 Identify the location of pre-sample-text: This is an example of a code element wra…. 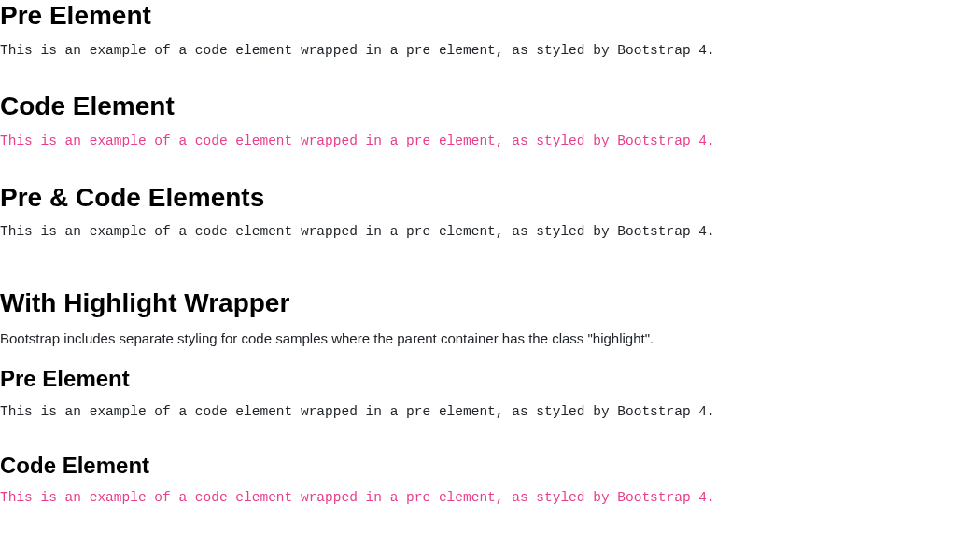
(478, 51).